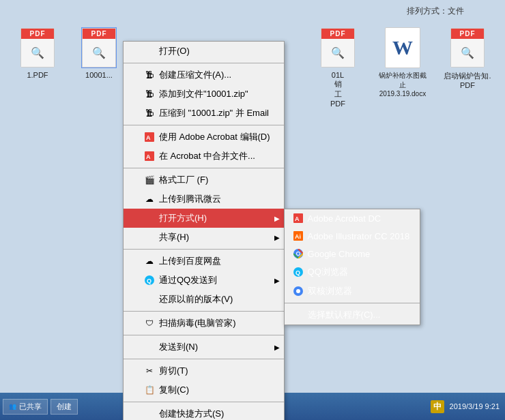  What do you see at coordinates (149, 218) in the screenshot?
I see `open-with-icon` at bounding box center [149, 218].